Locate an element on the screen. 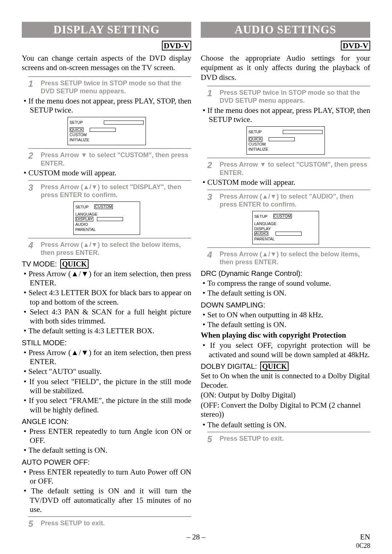 This screenshot has height=554, width=392. right-intro: Choose the appropriate Audio settings fo… is located at coordinates (285, 68).